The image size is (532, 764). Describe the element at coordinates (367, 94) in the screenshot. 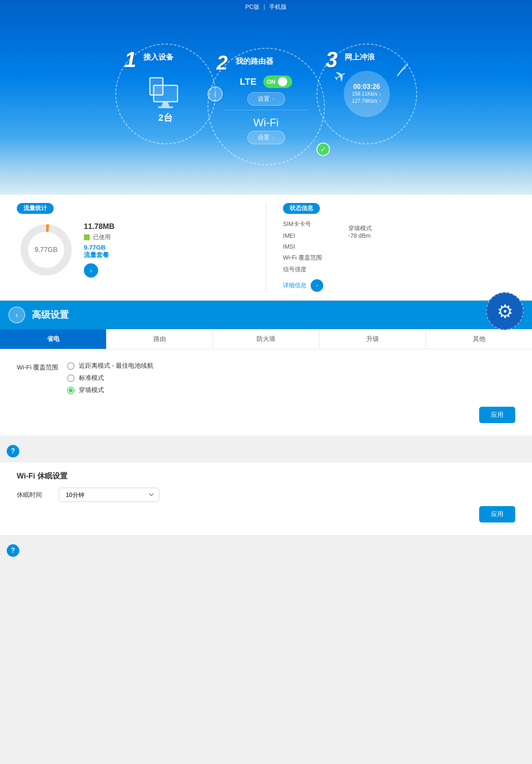

I see `internet-stats-bubble: 00:03:26 159.11Kb/s ↓ 127.79Kb/s ↑` at that location.